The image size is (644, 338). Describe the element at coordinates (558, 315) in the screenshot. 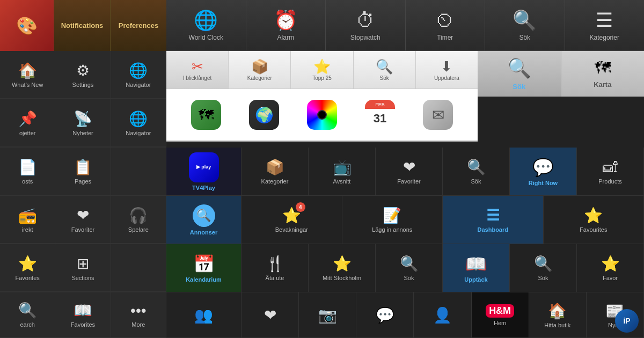

I see `hitta-butik-cell: 🏠 Hitta butik` at that location.